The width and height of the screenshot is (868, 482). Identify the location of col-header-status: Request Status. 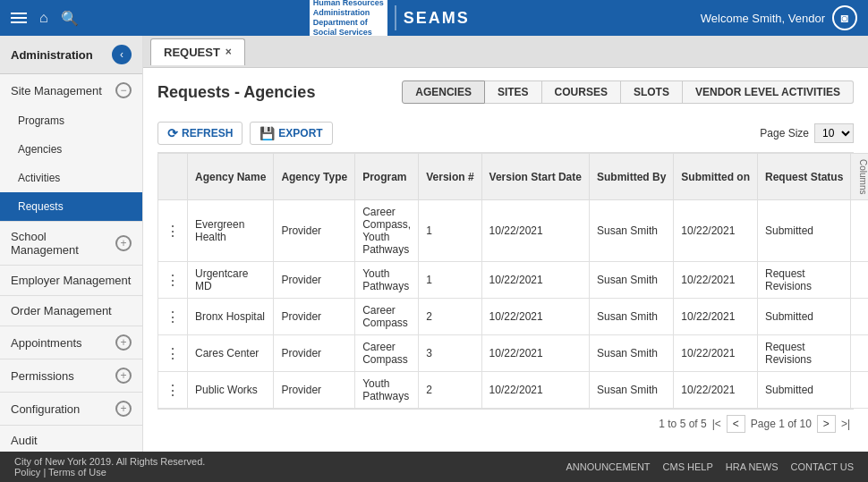
(804, 177).